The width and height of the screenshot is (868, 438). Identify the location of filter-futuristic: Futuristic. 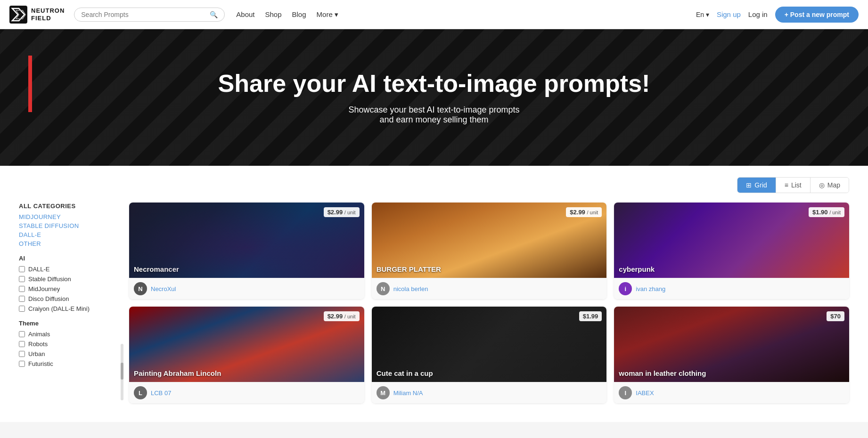
(68, 364).